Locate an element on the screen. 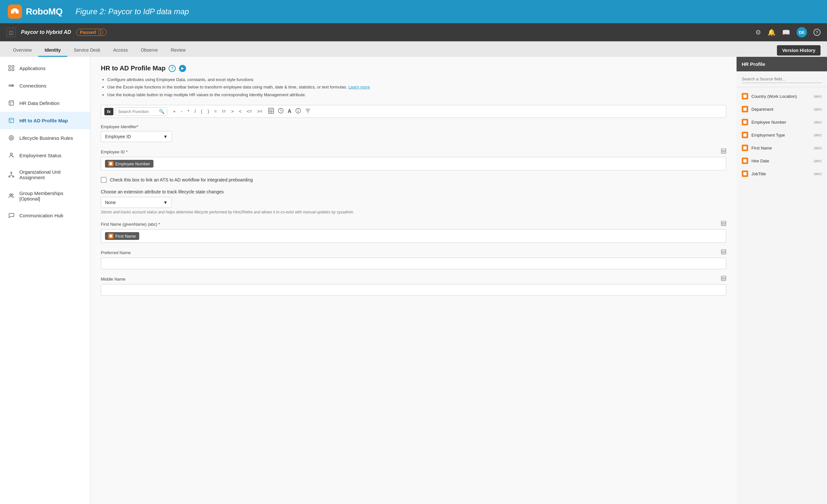 The width and height of the screenshot is (827, 504). op-divide: / is located at coordinates (195, 111).